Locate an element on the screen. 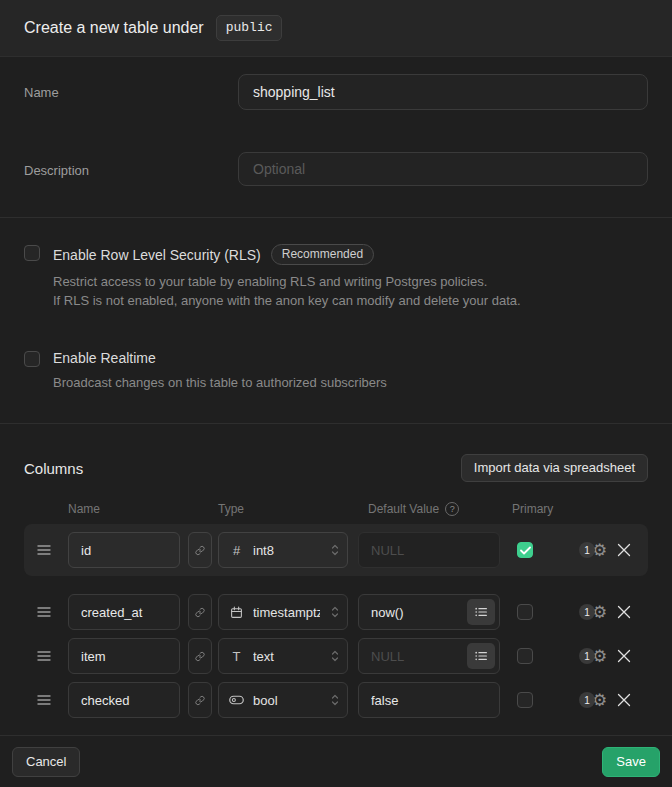  toggle-icon is located at coordinates (236, 700).